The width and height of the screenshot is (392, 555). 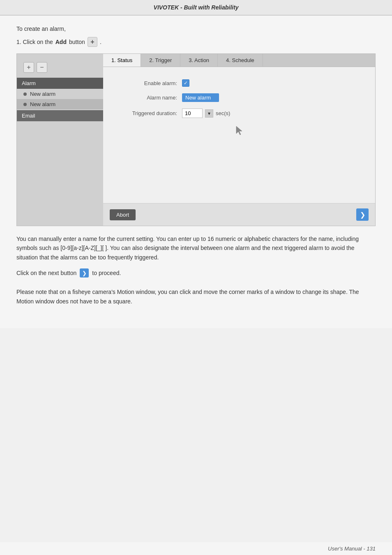 What do you see at coordinates (60, 116) in the screenshot?
I see `sidebar-section-email: Email` at bounding box center [60, 116].